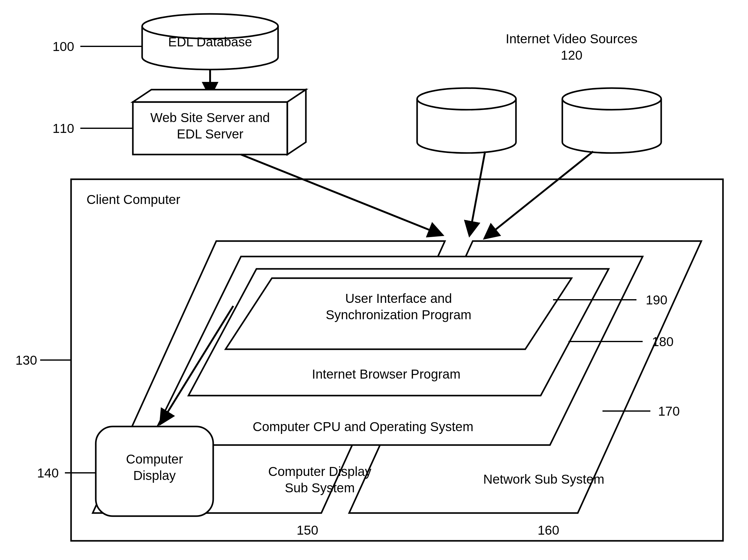 The image size is (748, 560). What do you see at coordinates (539, 195) in the screenshot?
I see `arrow-src2-to-net` at bounding box center [539, 195].